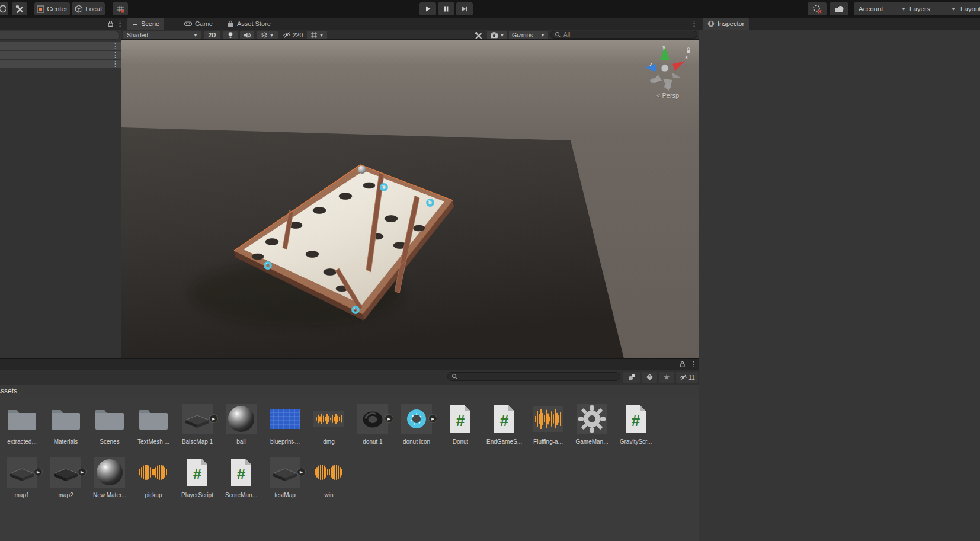 The height and width of the screenshot is (541, 980). I want to click on asset-label: win, so click(328, 495).